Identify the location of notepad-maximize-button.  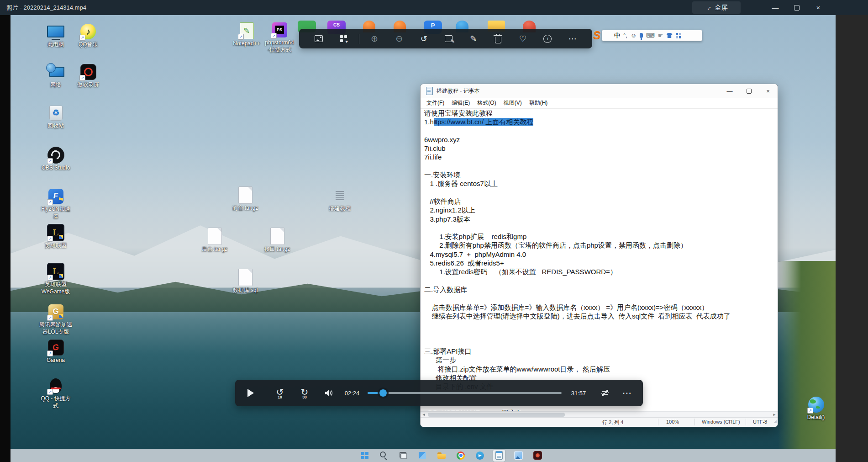
(749, 91).